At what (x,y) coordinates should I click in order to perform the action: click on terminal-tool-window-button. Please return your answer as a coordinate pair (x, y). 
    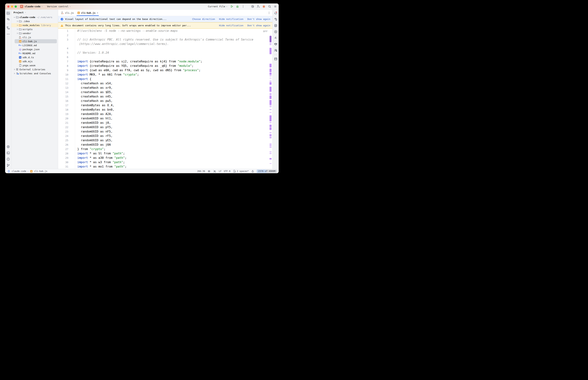
    Looking at the image, I should click on (8, 153).